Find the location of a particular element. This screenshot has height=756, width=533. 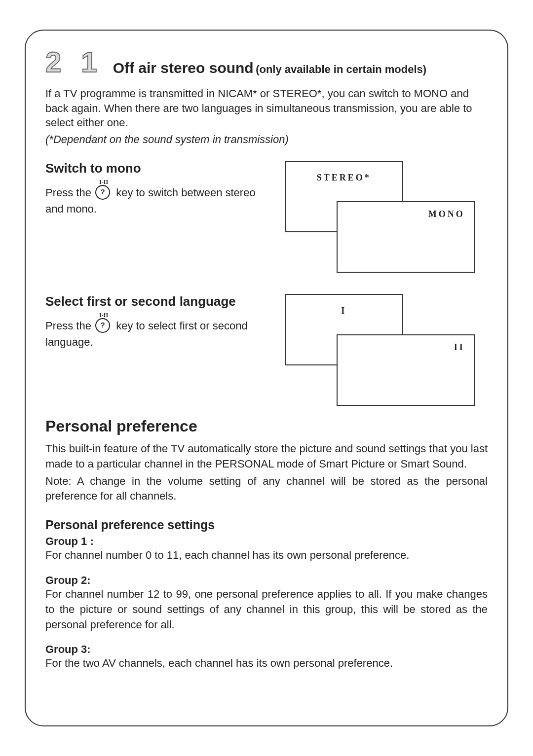

box-lang-i-label: I is located at coordinates (343, 311).